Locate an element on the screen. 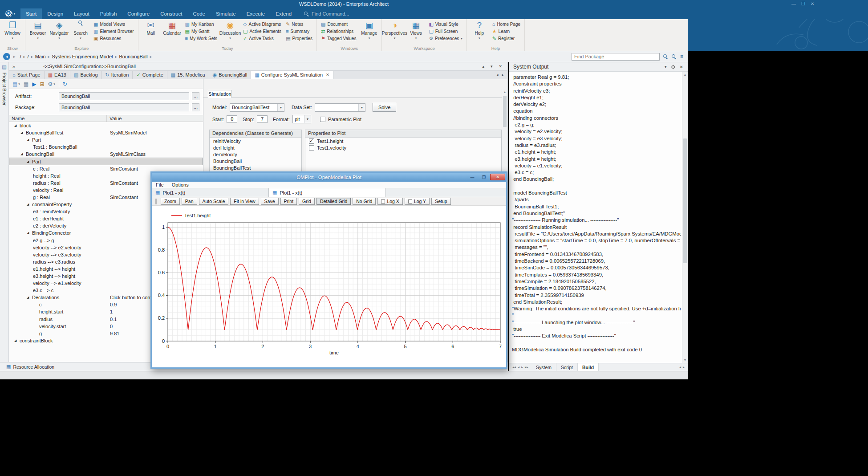  pan-button: Pan is located at coordinates (190, 201).